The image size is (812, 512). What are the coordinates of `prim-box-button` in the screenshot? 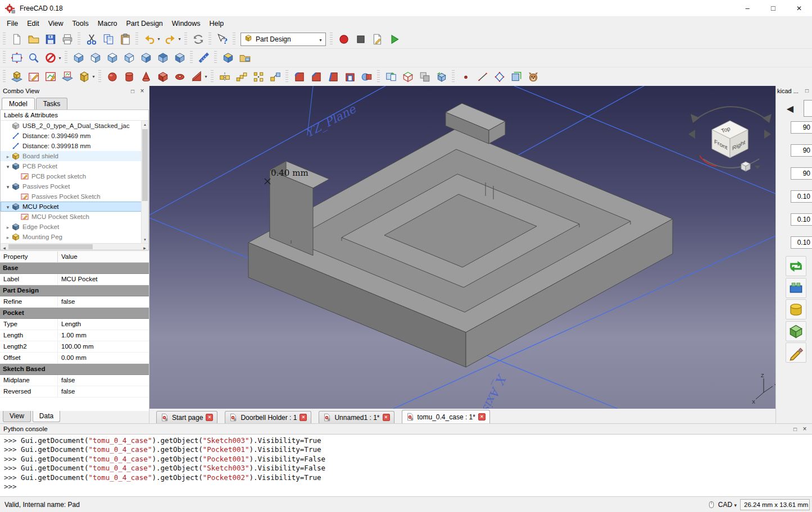 It's located at (163, 77).